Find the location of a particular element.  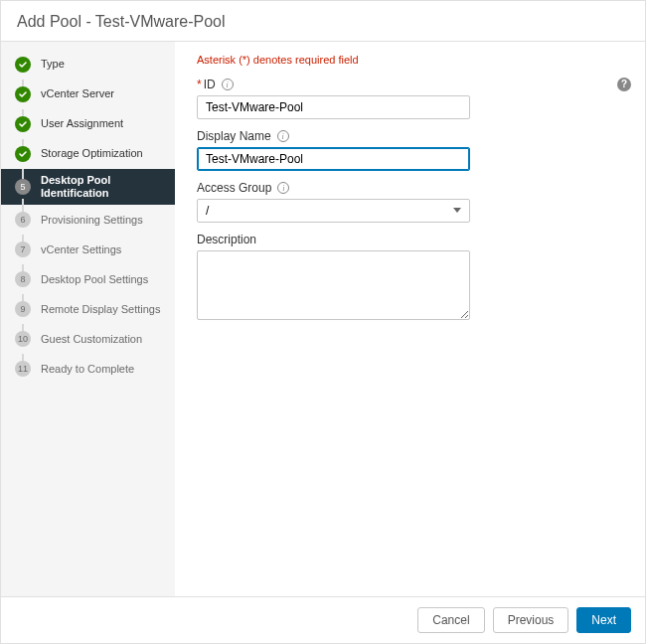

display-name-label-row: Display Name i is located at coordinates (409, 136).